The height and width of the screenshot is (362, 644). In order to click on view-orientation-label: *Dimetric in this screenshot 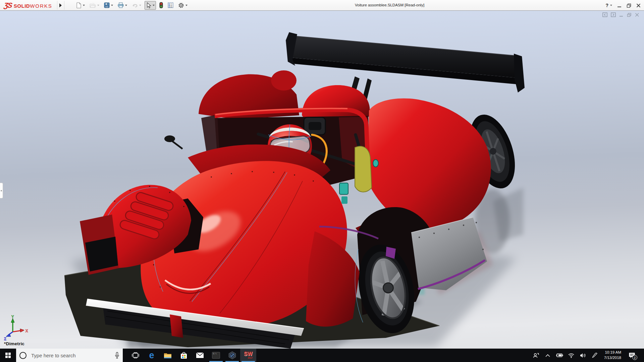, I will do `click(14, 344)`.